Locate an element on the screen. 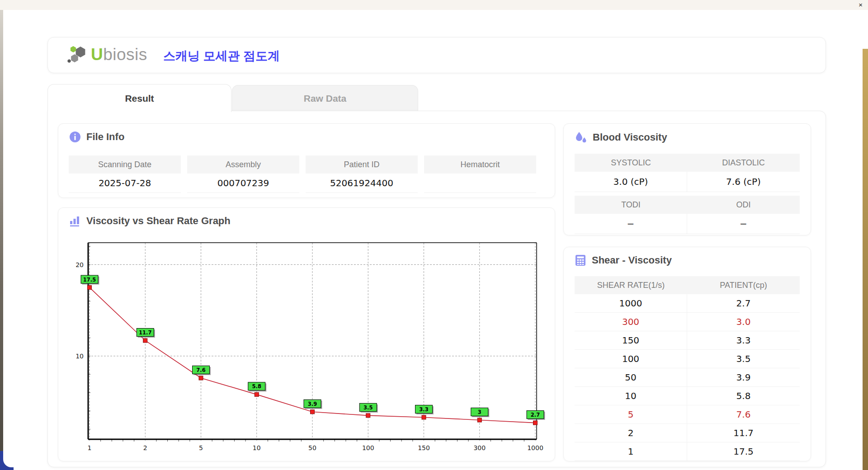  patient-cell: 3.5 is located at coordinates (743, 359).